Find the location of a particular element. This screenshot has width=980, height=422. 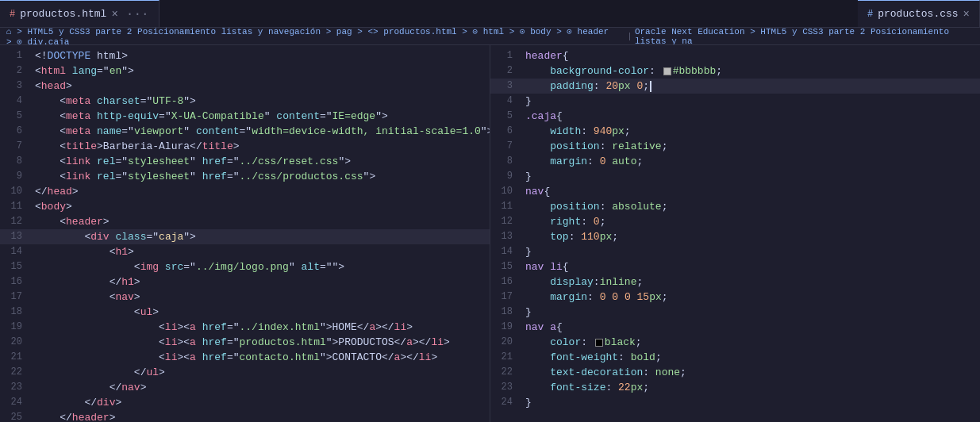

code-line: 25 </header> is located at coordinates (244, 416).